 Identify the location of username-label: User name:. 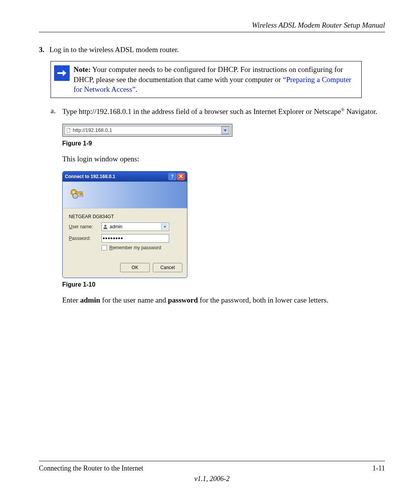
(85, 227).